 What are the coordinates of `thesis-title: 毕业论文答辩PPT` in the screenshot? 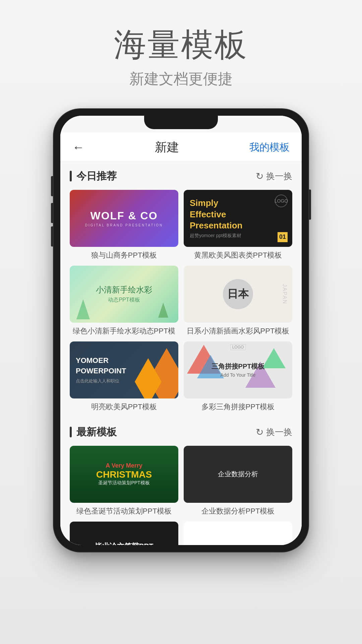 It's located at (124, 543).